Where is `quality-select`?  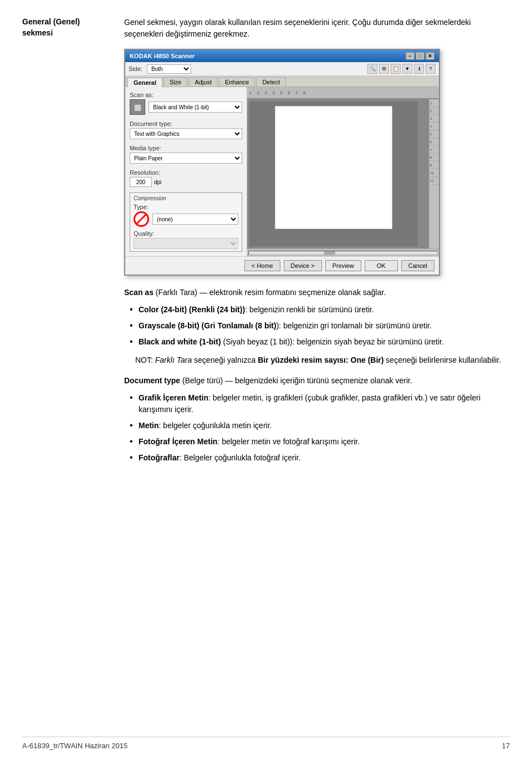 quality-select is located at coordinates (186, 243).